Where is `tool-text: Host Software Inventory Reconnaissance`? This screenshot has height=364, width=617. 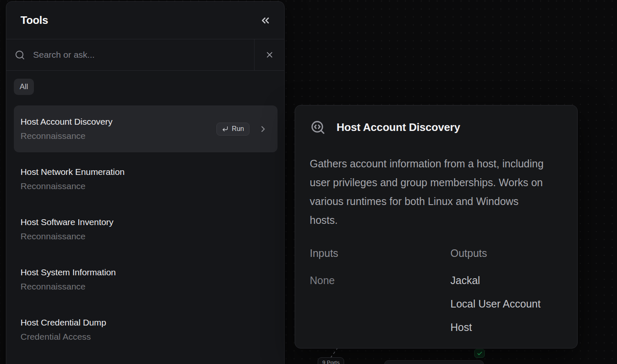
tool-text: Host Software Inventory Reconnaissance is located at coordinates (67, 229).